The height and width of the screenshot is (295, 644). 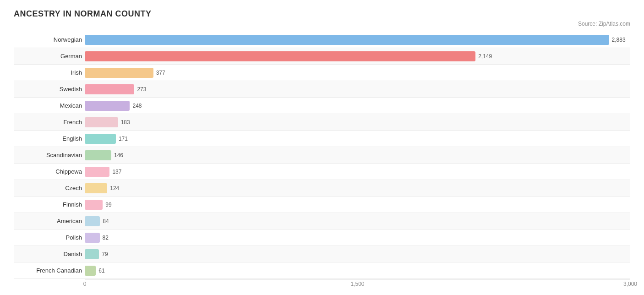 I want to click on bar-label: Finnish, so click(x=49, y=204).